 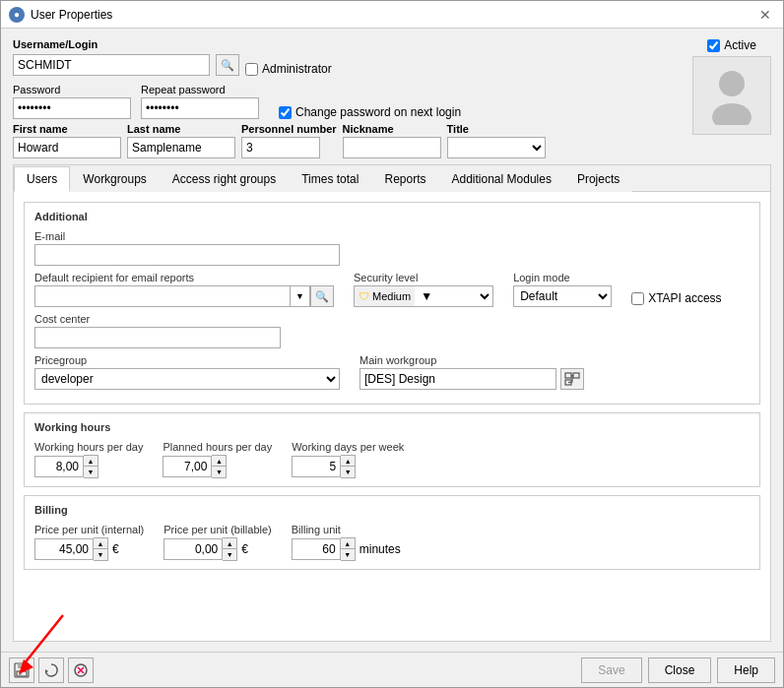 What do you see at coordinates (22, 670) in the screenshot?
I see `save-icon-button` at bounding box center [22, 670].